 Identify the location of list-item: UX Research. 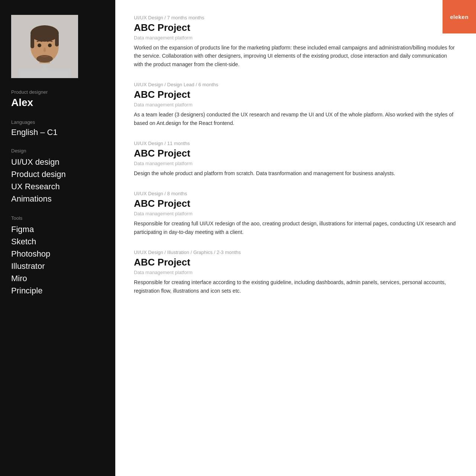
(58, 187).